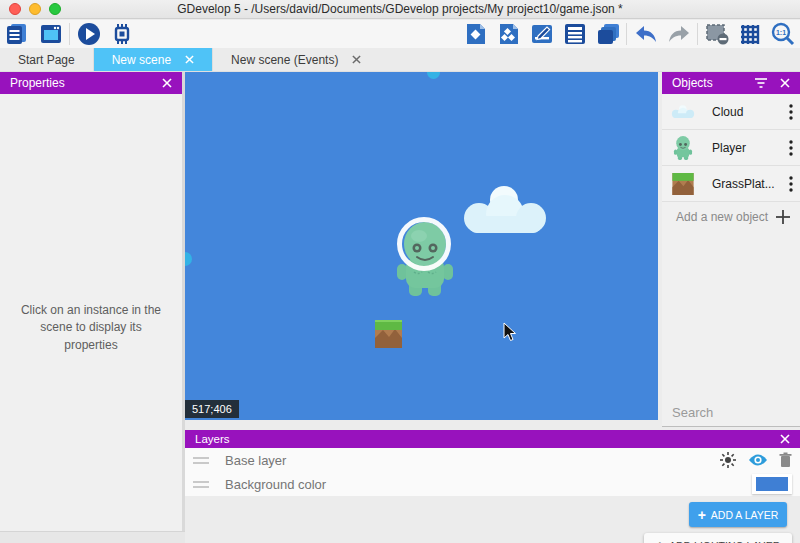 This screenshot has width=800, height=543. Describe the element at coordinates (92, 537) in the screenshot. I see `window-bottom-strip` at that location.